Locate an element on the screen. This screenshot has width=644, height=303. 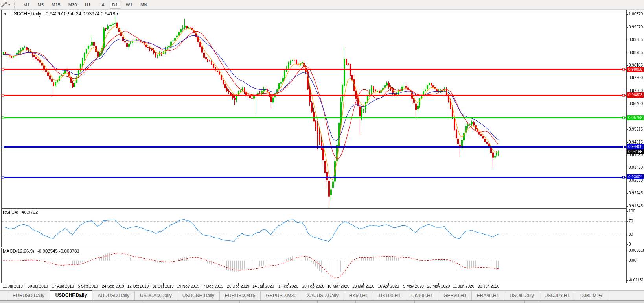
price-tick-label: 0.99385 is located at coordinates (636, 39).